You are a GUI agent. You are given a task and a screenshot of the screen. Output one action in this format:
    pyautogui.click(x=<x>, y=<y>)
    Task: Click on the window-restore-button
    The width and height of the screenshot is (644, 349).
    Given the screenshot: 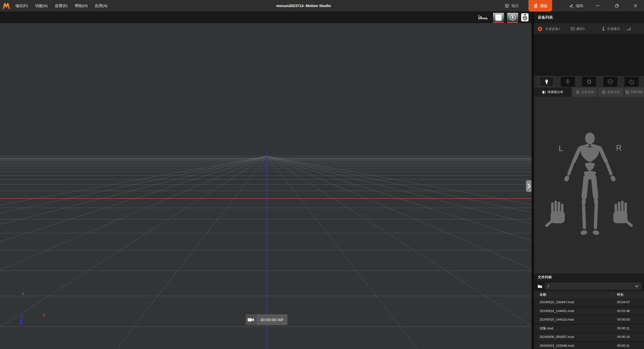 What is the action you would take?
    pyautogui.click(x=617, y=6)
    